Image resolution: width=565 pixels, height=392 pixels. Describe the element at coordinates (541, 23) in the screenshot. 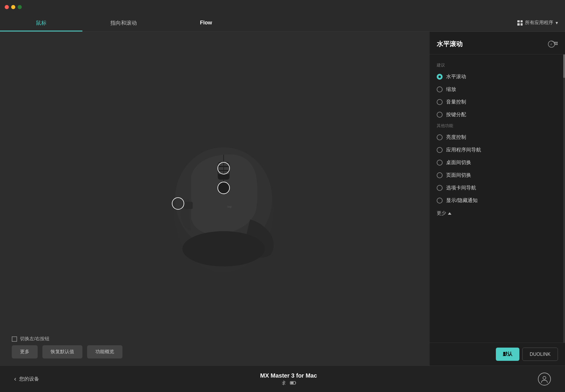

I see `apps-selector: 所有应用程序 ▾` at that location.